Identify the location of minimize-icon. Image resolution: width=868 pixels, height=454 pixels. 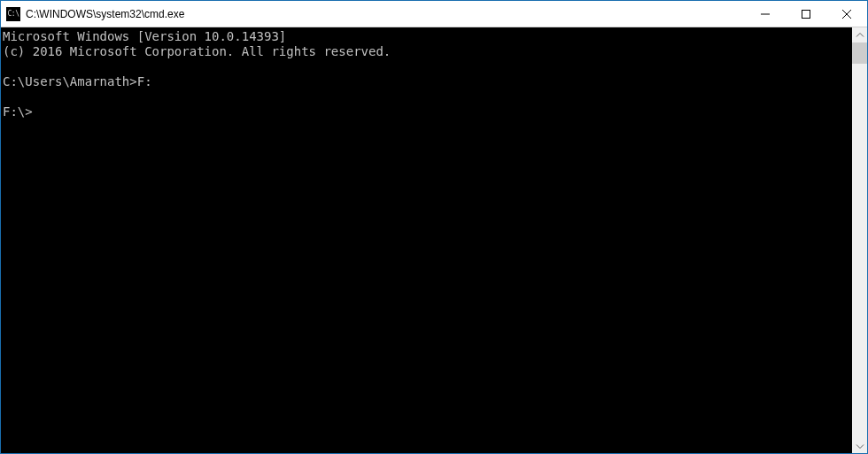
(765, 14).